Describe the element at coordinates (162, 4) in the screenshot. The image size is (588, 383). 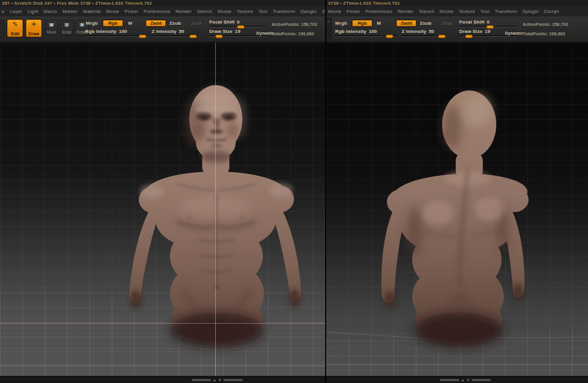
I see `status-bar: 357 • Scratch Disk 247 • Free Mem 3738 •…` at that location.